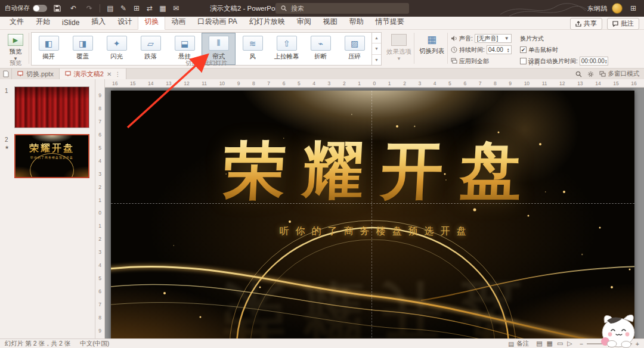  Describe the element at coordinates (399, 48) in the screenshot. I see `effect-options-button: 效果选项 ▼` at that location.